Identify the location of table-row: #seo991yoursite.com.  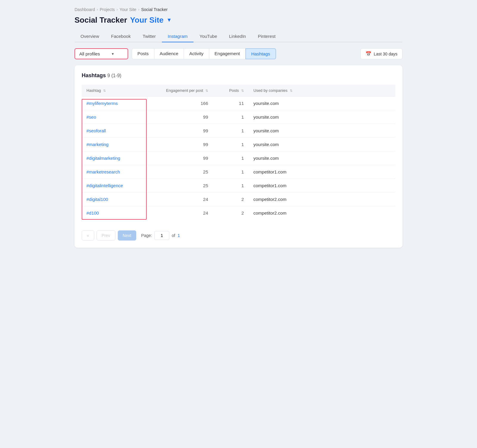
(238, 117).